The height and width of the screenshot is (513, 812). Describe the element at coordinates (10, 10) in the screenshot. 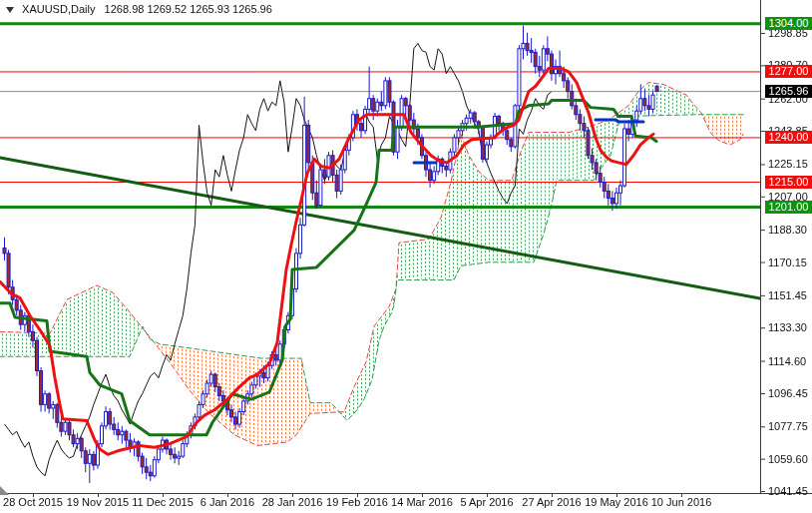

I see `chevron-down-icon` at that location.